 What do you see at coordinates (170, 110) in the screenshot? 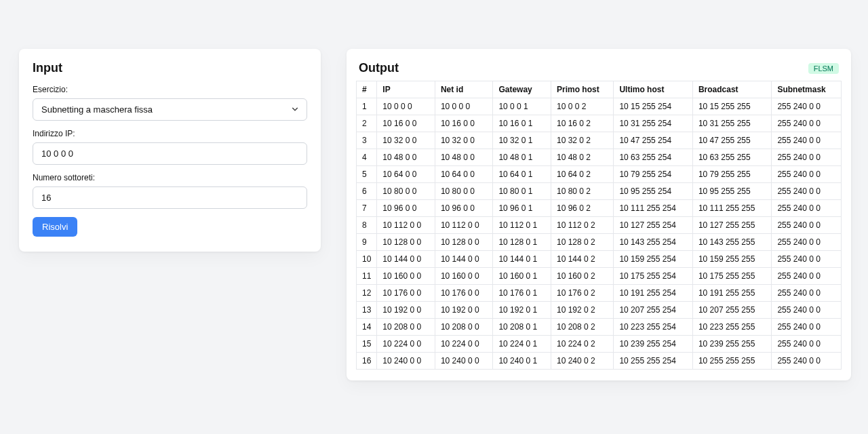
I see `exercise-select: Subnetting a maschera fissa` at bounding box center [170, 110].